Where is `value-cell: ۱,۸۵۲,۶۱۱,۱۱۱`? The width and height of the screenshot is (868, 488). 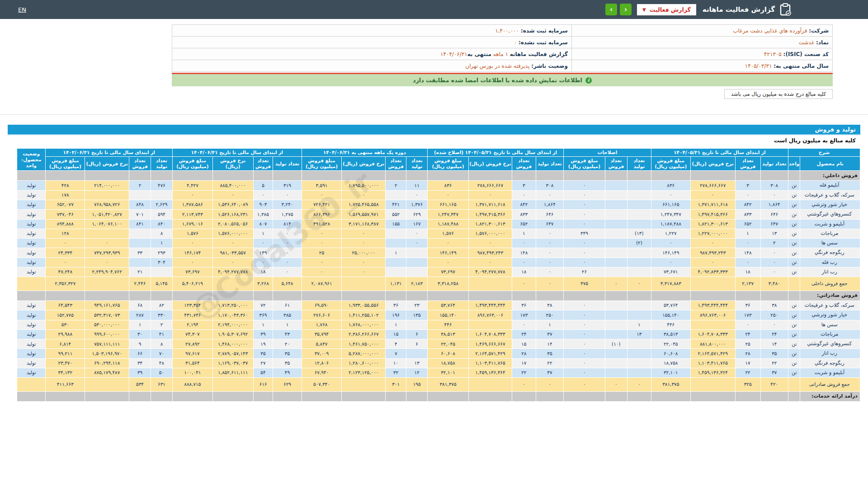 value-cell: ۱,۸۵۲,۶۱۱,۱۱۱ is located at coordinates (233, 373).